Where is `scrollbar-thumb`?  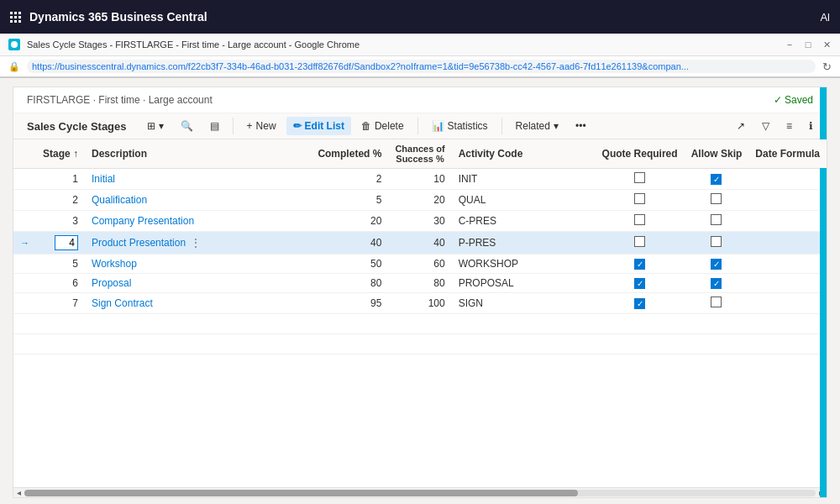 scrollbar-thumb is located at coordinates (301, 493).